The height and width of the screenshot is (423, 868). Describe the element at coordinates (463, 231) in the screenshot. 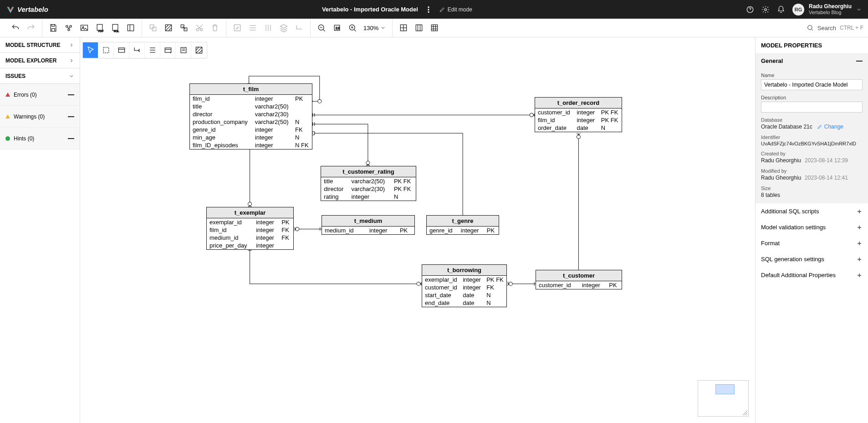

I see `entity-columns: genre_idintegerPK` at that location.